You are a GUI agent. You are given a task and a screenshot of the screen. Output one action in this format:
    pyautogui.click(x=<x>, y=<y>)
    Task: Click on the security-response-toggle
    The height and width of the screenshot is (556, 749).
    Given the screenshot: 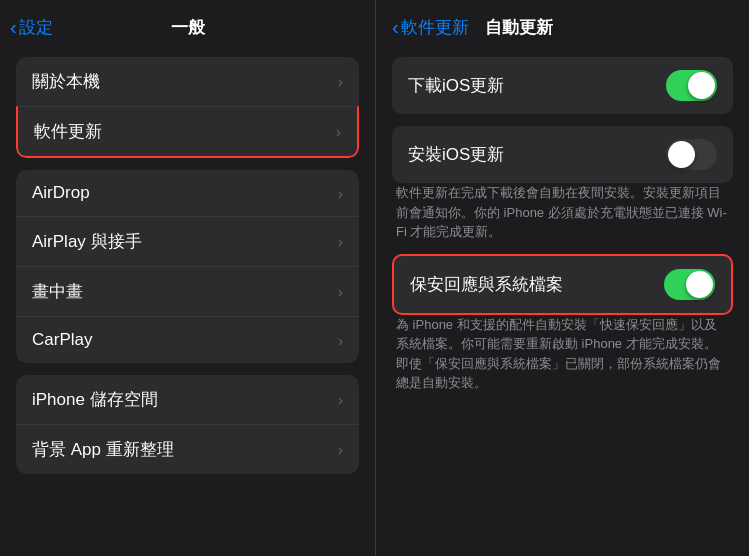 What is the action you would take?
    pyautogui.click(x=690, y=284)
    